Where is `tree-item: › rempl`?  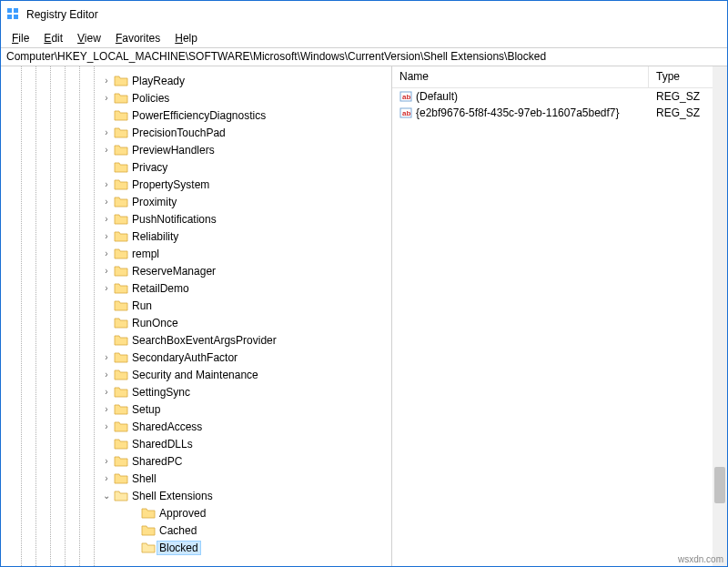 tree-item: › rempl is located at coordinates (197, 253).